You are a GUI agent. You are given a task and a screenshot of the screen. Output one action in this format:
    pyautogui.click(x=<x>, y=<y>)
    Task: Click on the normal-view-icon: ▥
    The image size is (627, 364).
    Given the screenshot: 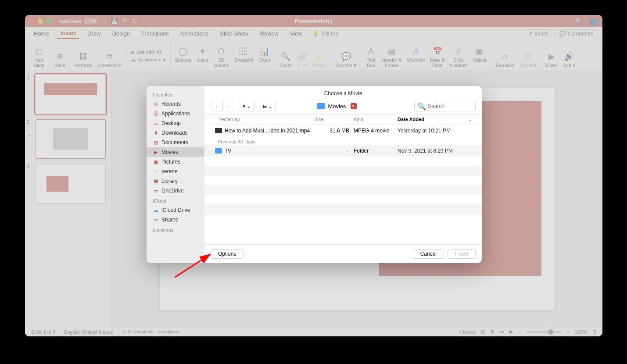 What is the action you would take?
    pyautogui.click(x=483, y=332)
    